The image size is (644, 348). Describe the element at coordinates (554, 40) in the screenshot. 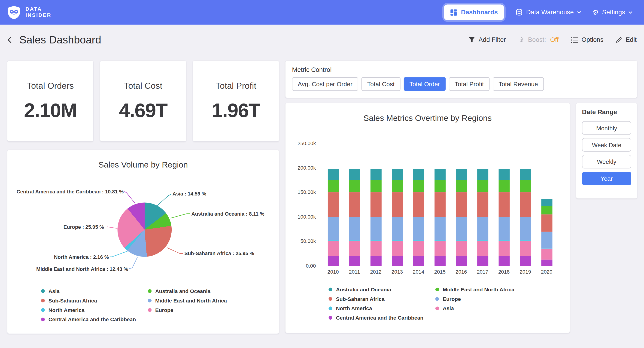

I see `boost-state: Off` at that location.